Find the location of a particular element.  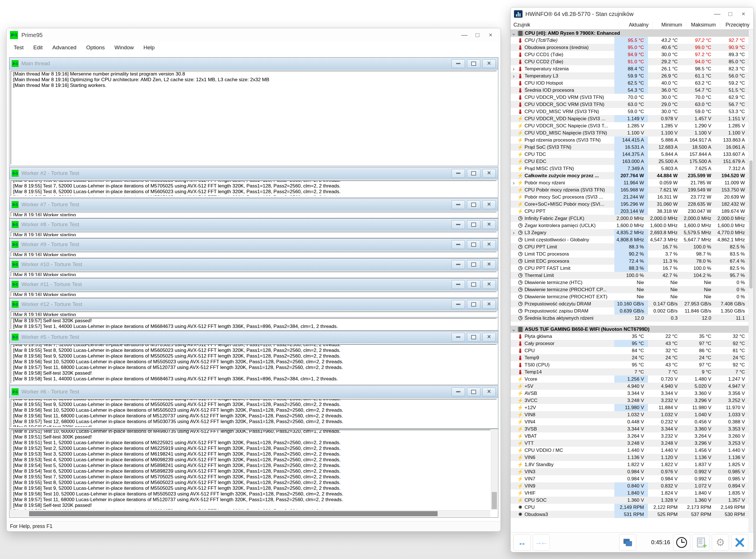

sensor-row: ⚡CPU TDC144.375 A5.844 A157.844 A133.607… is located at coordinates (630, 154).